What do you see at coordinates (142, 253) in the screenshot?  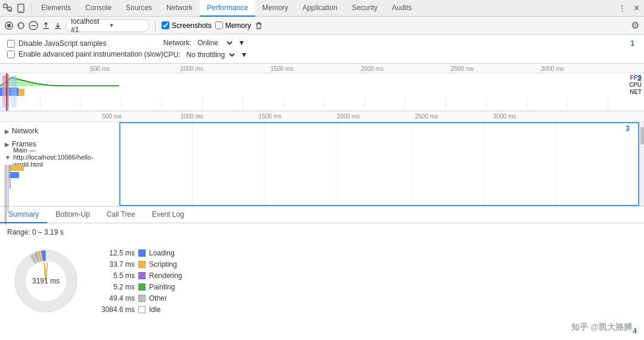 I see `legend-loading-swatch` at bounding box center [142, 253].